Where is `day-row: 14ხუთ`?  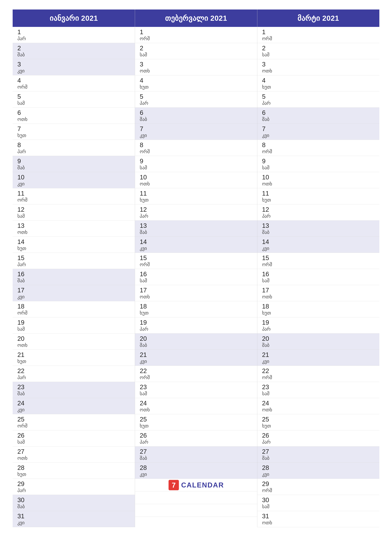 day-row: 14ხუთ is located at coordinates (74, 245).